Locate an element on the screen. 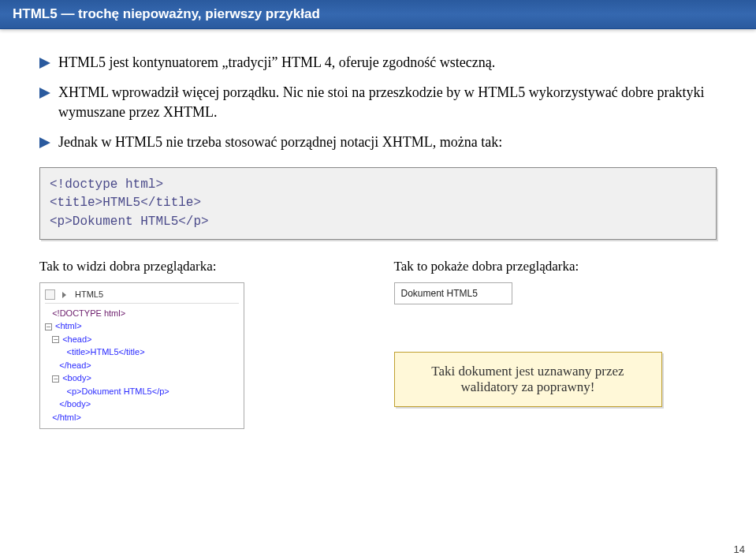 The height and width of the screenshot is (560, 756). right-column: Tak to pokaże dobra przeglądarka: Dokume… is located at coordinates (556, 344).